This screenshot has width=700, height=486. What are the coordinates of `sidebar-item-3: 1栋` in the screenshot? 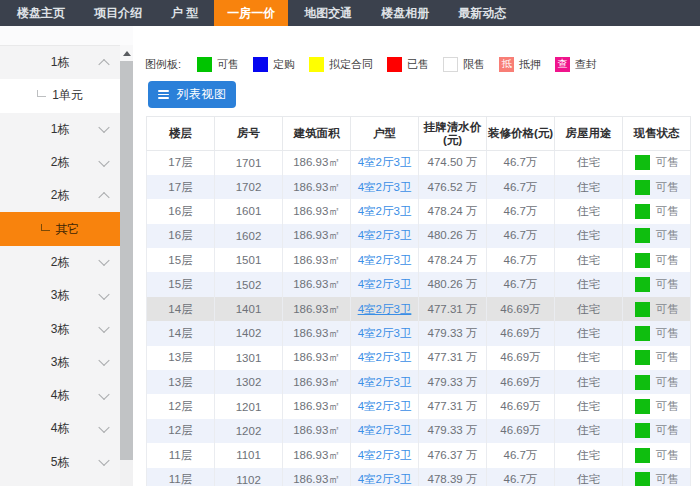 It's located at (60, 130).